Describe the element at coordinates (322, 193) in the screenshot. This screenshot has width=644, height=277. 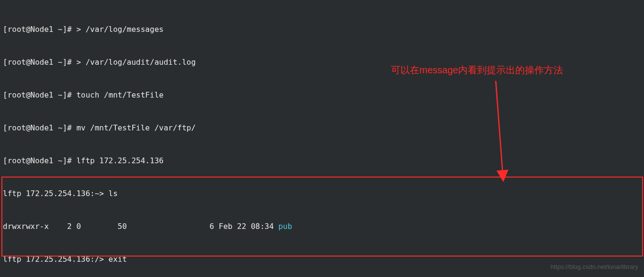
I see `lftp-ls: lftp 172.25.254.136:~> ls` at that location.